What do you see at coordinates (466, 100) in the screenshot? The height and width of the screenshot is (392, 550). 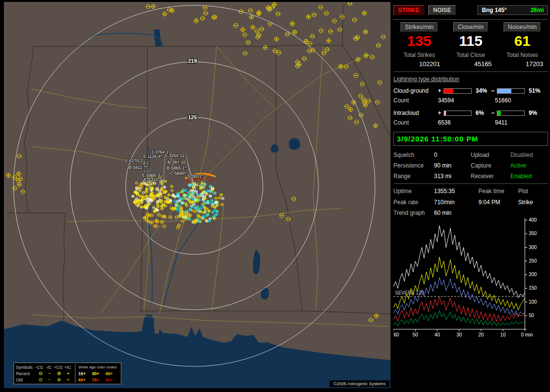 I see `cg-positive-count: 34594` at bounding box center [466, 100].